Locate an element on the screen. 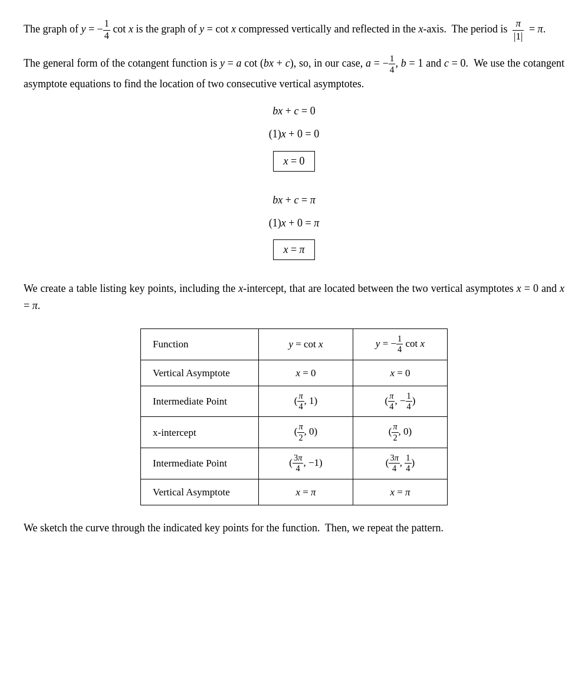 Image resolution: width=588 pixels, height=700 pixels. table-row-xi: x-intercept (π2, 0) (π2, 0) is located at coordinates (294, 433).